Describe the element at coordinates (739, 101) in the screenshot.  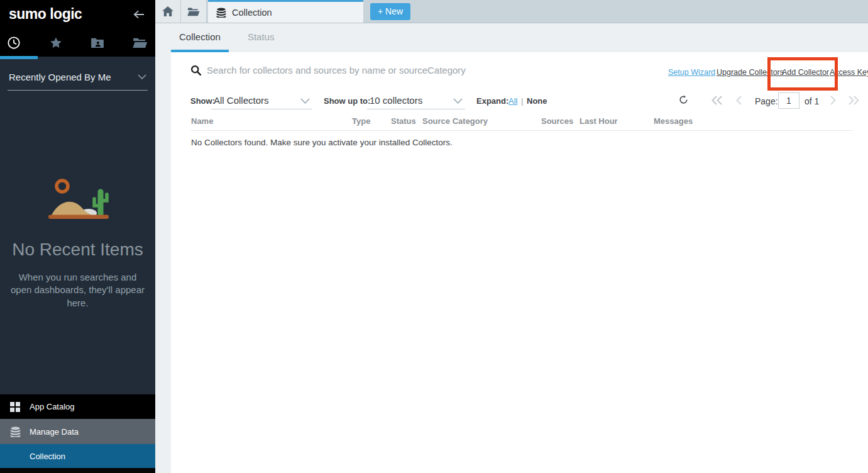
I see `previous-page-icon` at that location.